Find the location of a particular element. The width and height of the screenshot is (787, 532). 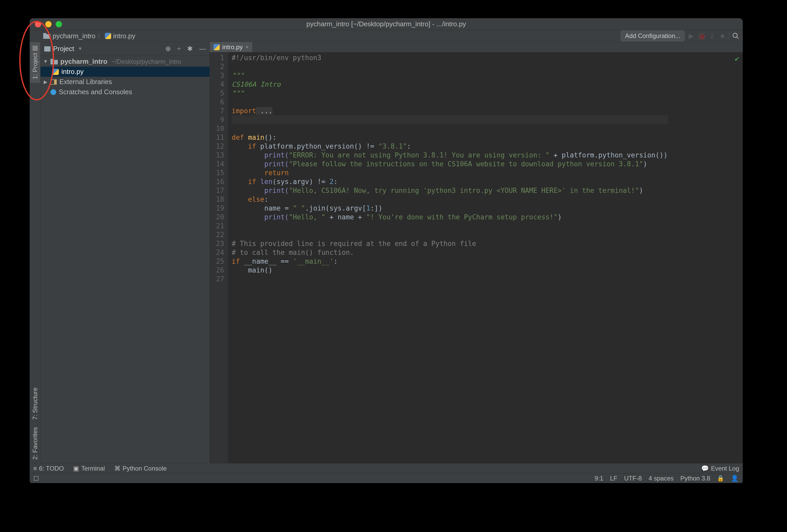

run-coverage-button: ⤓ is located at coordinates (712, 36).